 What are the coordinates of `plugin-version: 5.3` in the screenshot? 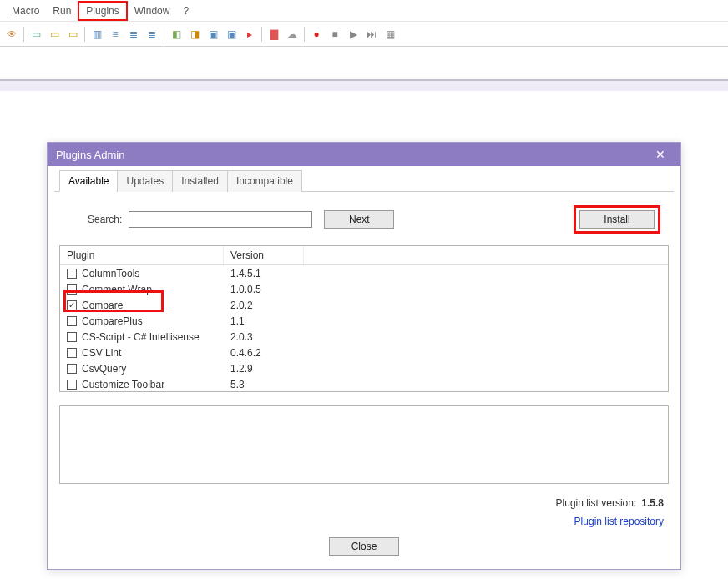 It's located at (264, 385).